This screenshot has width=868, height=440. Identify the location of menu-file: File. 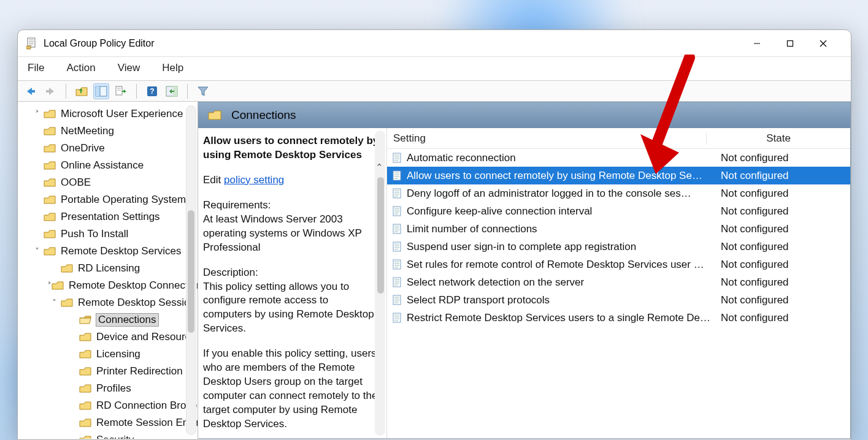
(36, 68).